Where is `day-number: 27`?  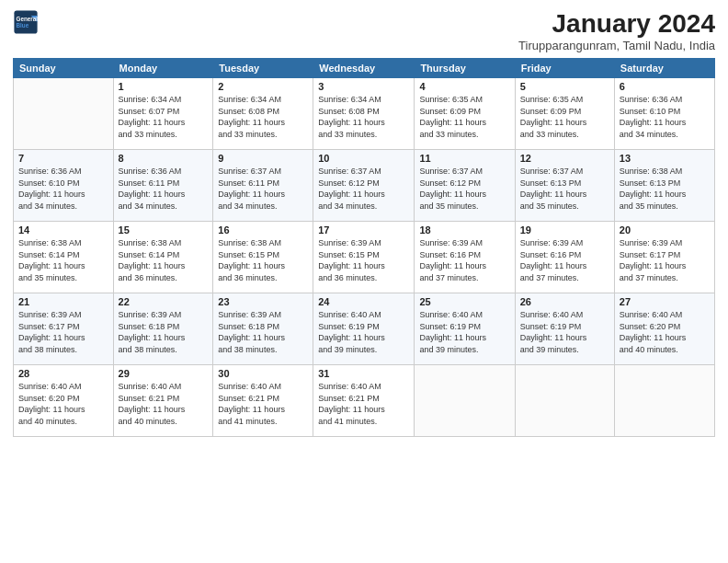
day-number: 27 is located at coordinates (665, 302).